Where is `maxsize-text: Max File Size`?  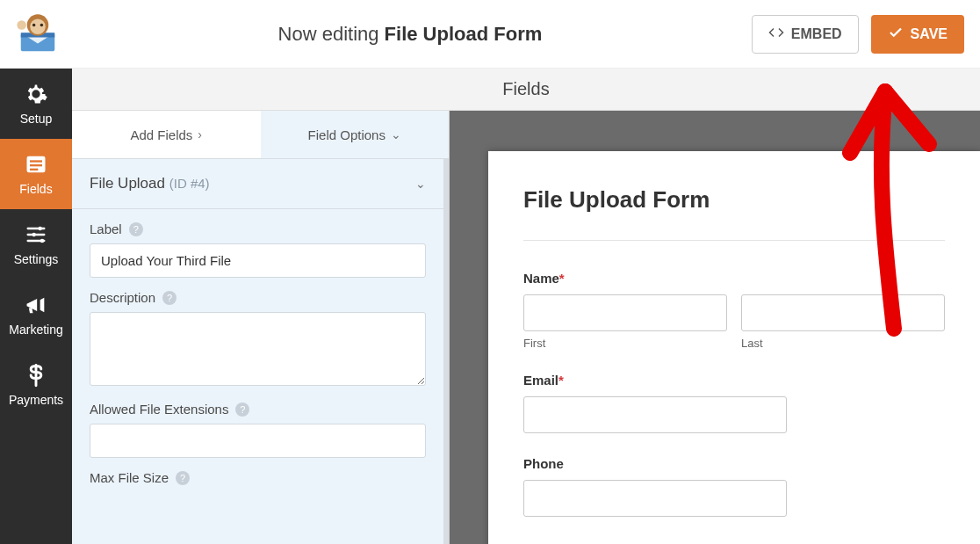
maxsize-text: Max File Size is located at coordinates (129, 478).